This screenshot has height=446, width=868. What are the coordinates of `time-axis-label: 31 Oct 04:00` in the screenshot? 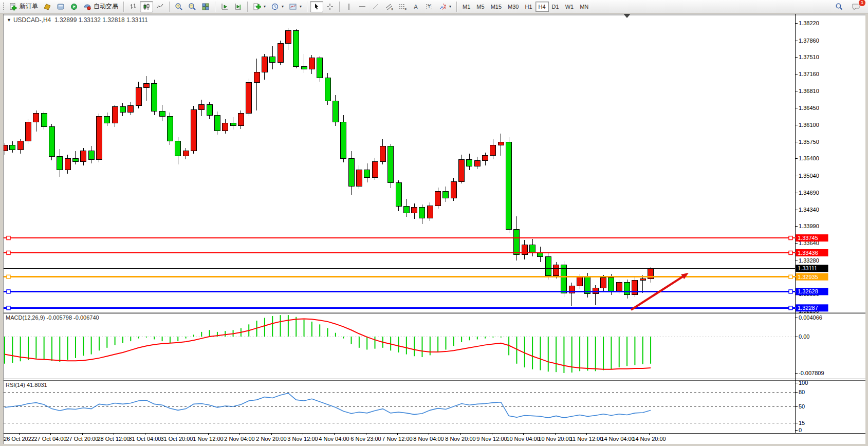 It's located at (145, 439).